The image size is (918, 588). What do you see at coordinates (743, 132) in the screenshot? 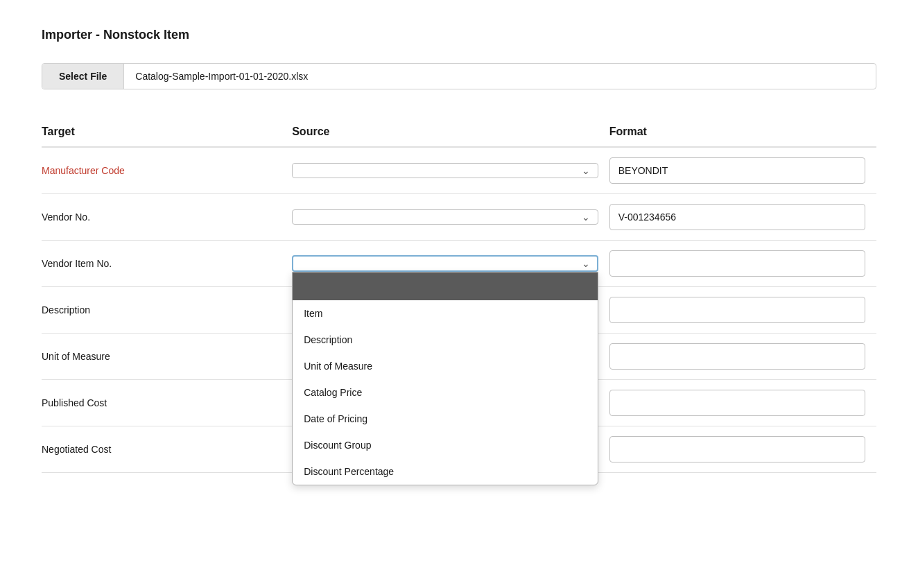
I see `column-header-format: Format` at bounding box center [743, 132].